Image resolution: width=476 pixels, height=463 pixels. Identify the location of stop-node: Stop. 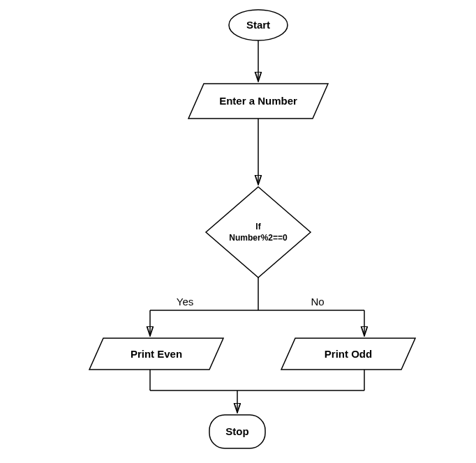
(237, 432).